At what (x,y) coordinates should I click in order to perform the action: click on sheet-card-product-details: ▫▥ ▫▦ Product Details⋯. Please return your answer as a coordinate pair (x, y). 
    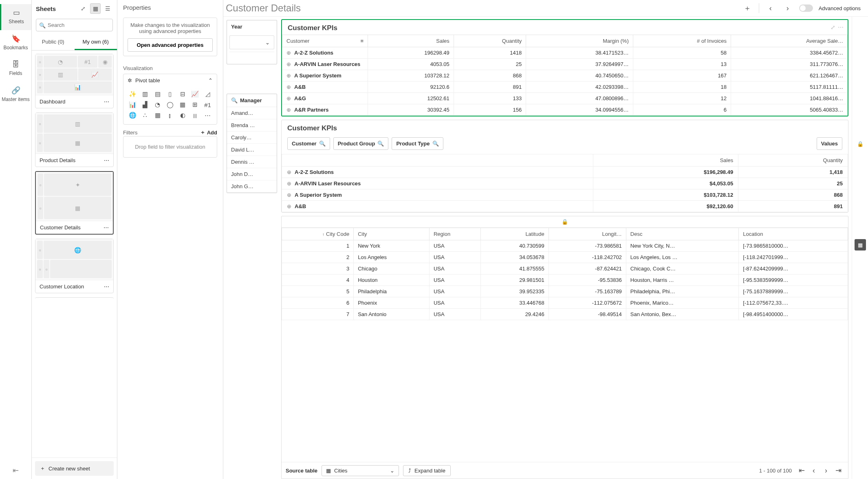
    Looking at the image, I should click on (74, 140).